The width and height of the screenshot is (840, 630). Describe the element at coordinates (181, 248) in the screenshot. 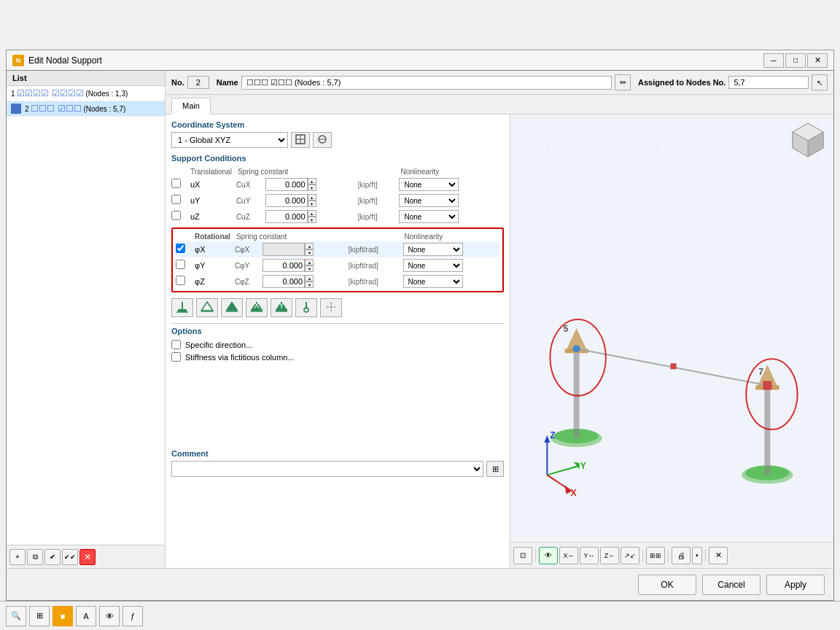

I see `phix-checkbox` at that location.